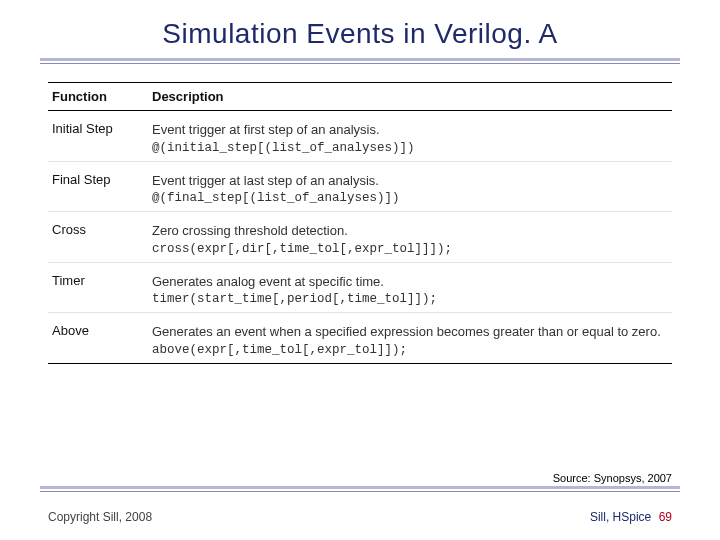 Image resolution: width=720 pixels, height=540 pixels. What do you see at coordinates (98, 97) in the screenshot?
I see `col-function: Function` at bounding box center [98, 97].